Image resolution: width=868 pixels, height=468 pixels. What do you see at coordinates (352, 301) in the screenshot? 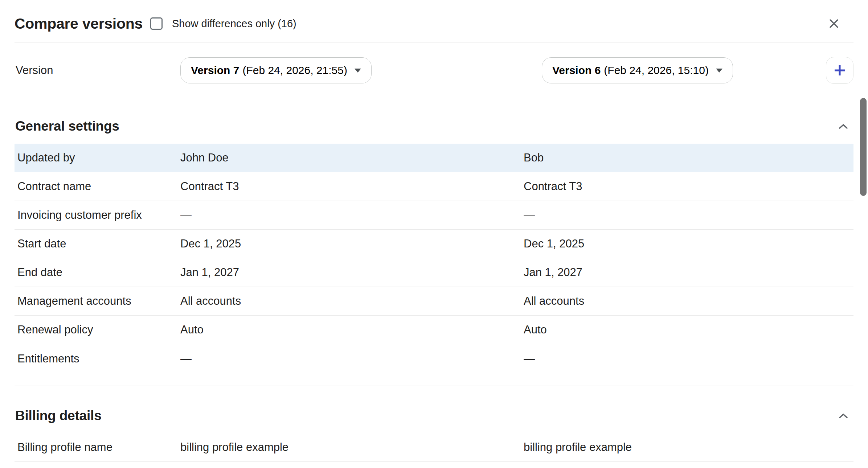
I see `row-value-left: All accounts` at bounding box center [352, 301].